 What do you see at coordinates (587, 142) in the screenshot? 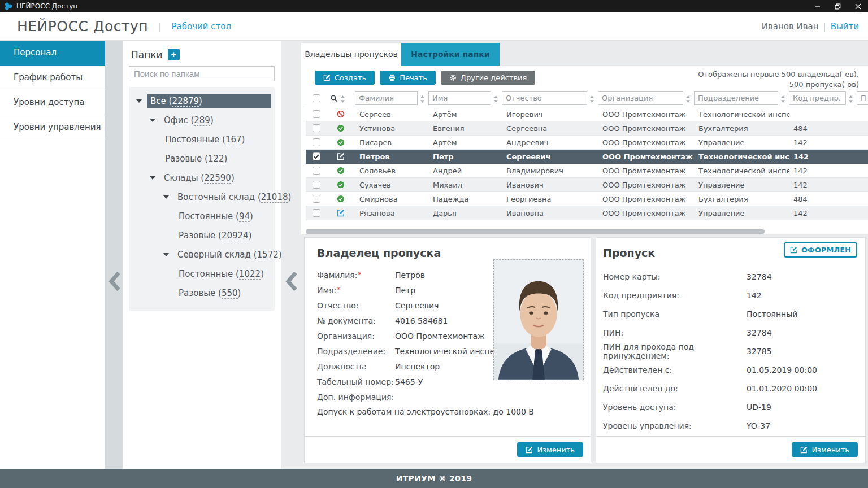
I see `table-row: ПисаревАртёмАндреевичООО ПромтехмонтажУп…` at bounding box center [587, 142].